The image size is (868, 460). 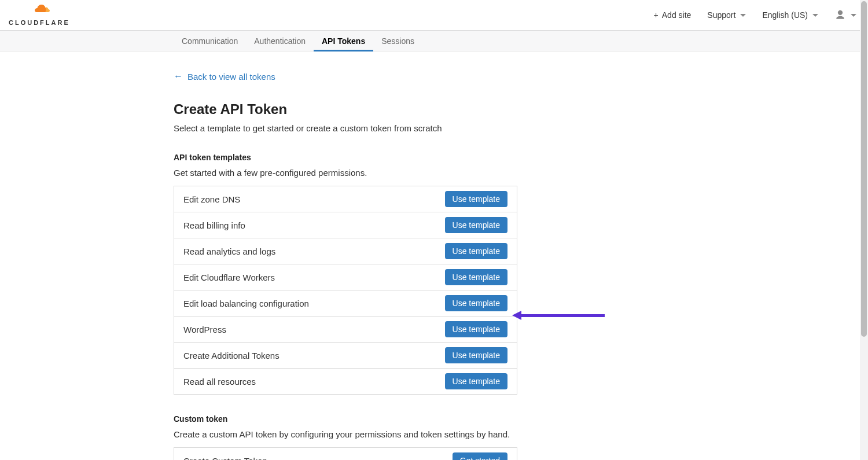 What do you see at coordinates (344, 41) in the screenshot?
I see `tab-label: API Tokens` at bounding box center [344, 41].